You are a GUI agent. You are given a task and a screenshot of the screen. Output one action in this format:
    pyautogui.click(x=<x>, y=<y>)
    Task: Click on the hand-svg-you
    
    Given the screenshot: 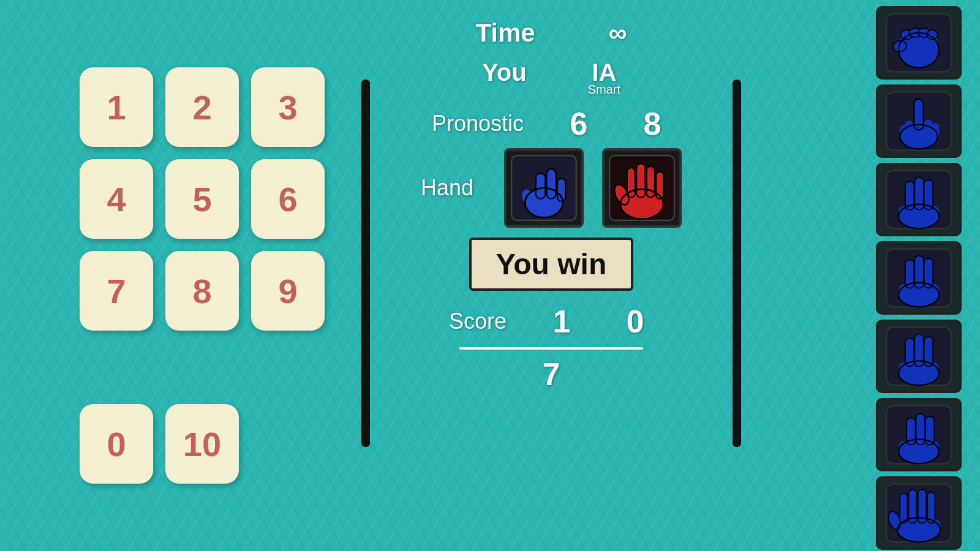 What is the action you would take?
    pyautogui.click(x=544, y=188)
    